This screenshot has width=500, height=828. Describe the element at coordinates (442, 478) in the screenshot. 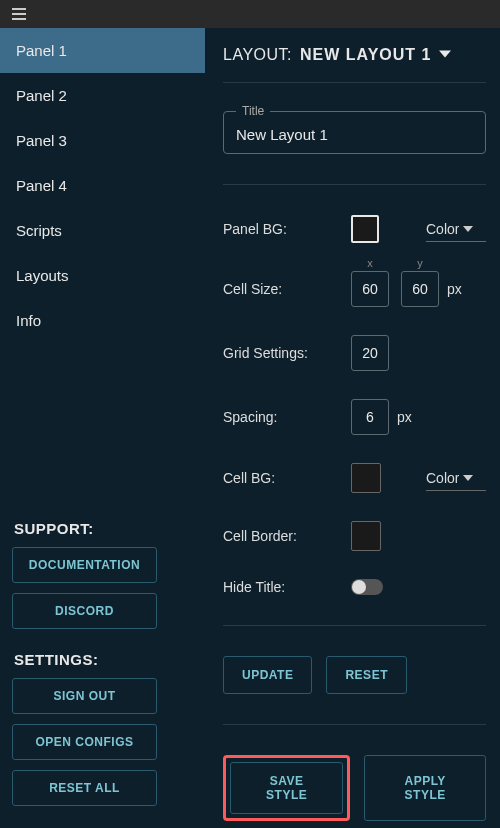

I see `cell-bg-select-text: Color` at that location.